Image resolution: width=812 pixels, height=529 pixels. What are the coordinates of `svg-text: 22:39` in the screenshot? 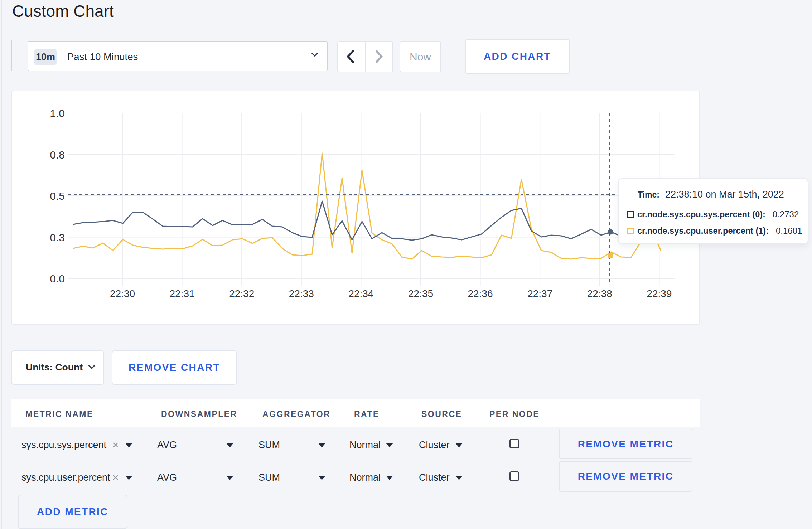 It's located at (659, 293).